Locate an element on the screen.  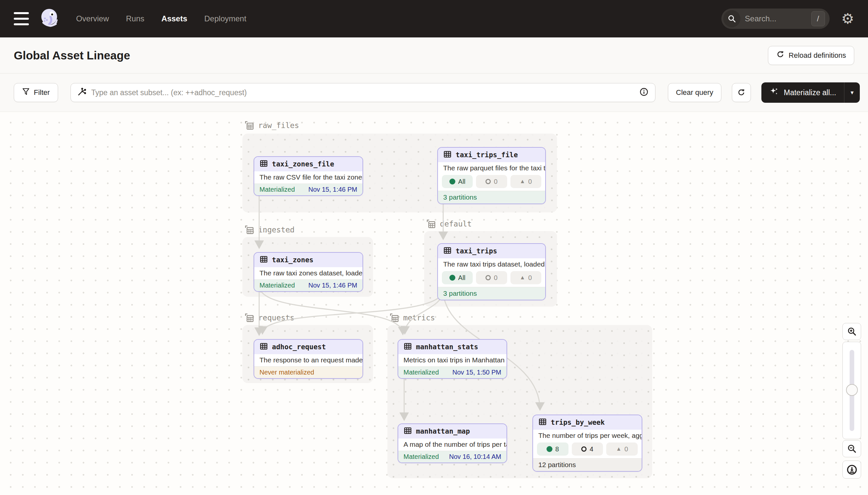
zoom-in-icon is located at coordinates (852, 332).